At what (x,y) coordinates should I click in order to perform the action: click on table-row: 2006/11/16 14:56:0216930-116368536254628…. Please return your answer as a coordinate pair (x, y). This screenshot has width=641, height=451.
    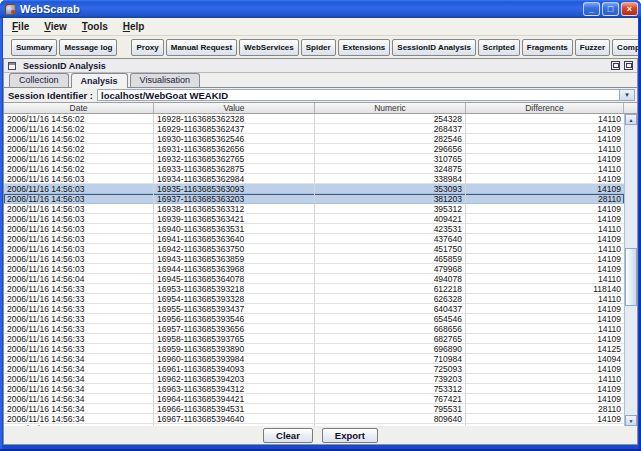
    Looking at the image, I should click on (314, 139).